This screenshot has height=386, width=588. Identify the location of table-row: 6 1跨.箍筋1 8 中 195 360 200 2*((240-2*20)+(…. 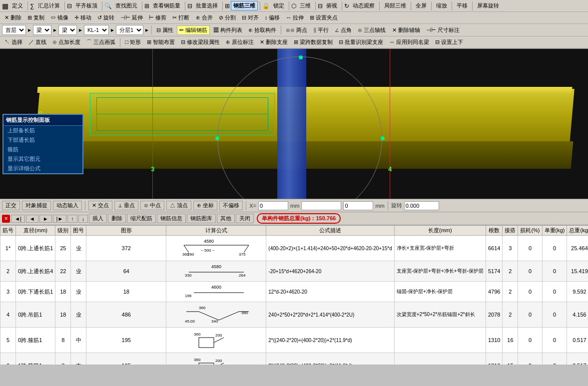
(295, 359).